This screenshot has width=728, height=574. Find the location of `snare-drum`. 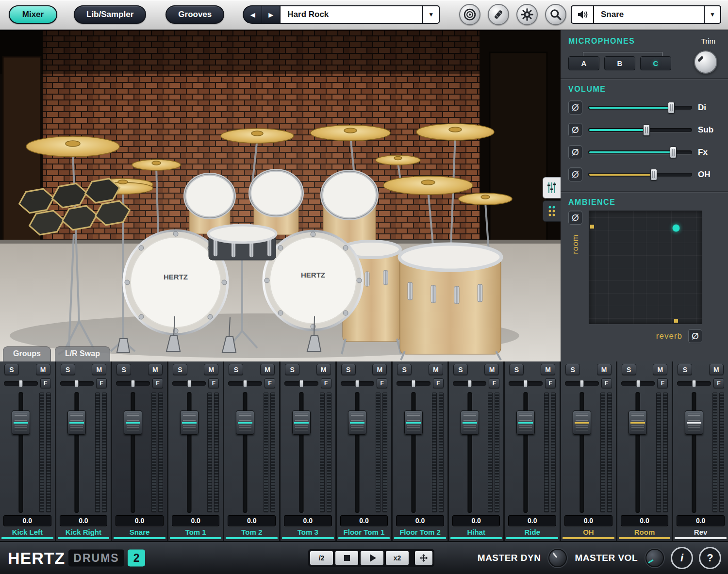

snare-drum is located at coordinates (242, 243).